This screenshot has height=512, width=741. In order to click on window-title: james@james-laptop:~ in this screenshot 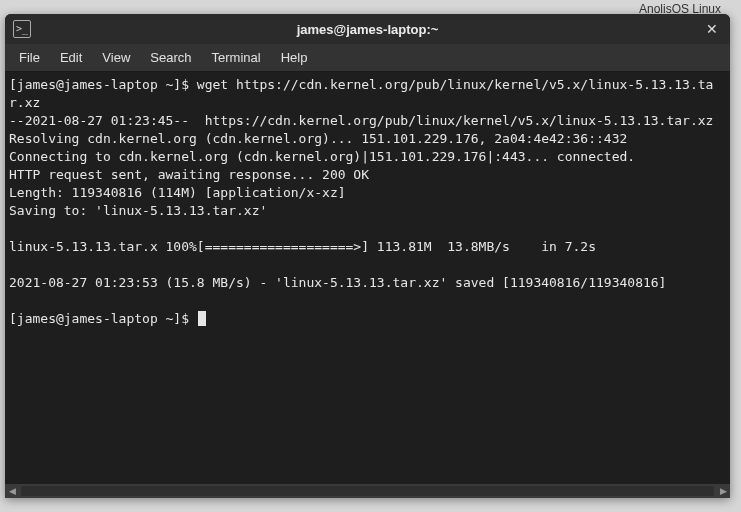, I will do `click(368, 30)`.